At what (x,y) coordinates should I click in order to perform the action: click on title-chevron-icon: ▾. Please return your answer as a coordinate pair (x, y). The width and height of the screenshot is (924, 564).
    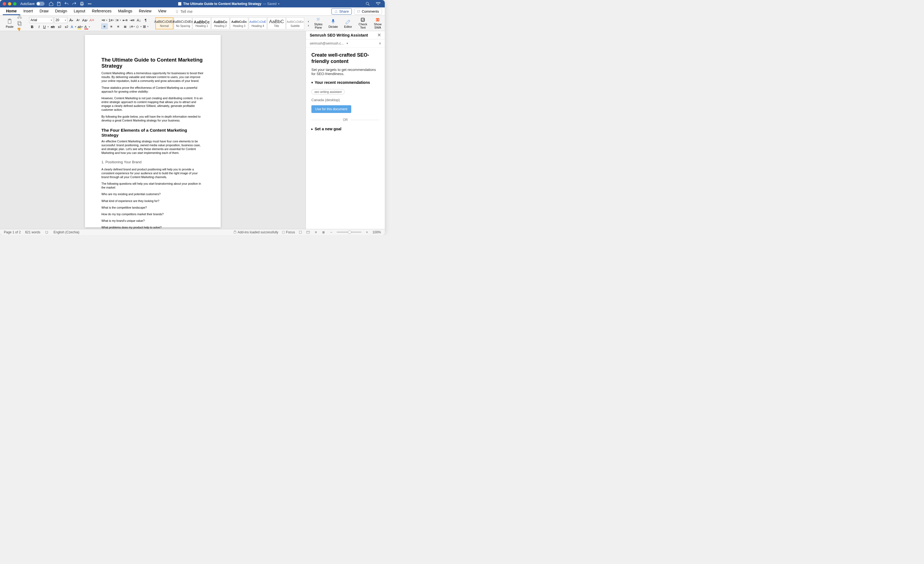
    Looking at the image, I should click on (279, 4).